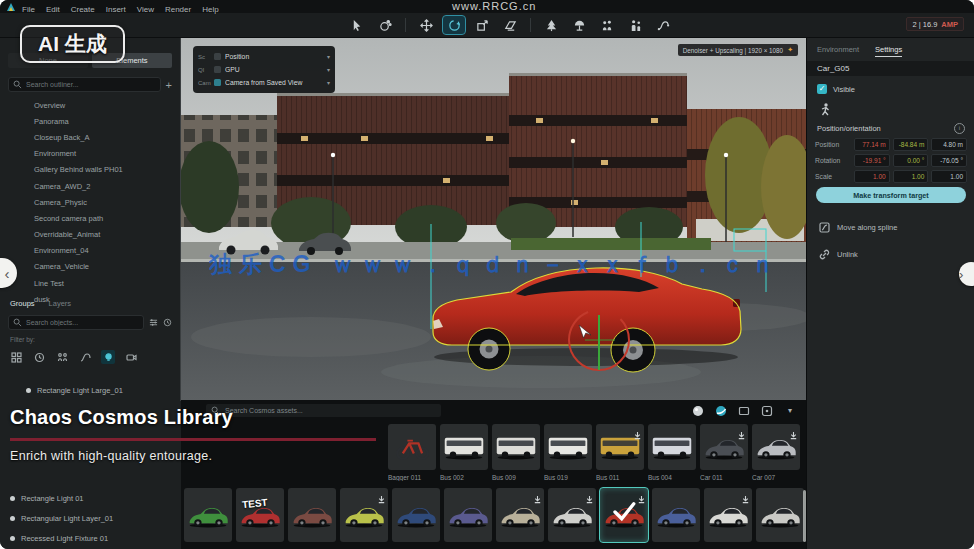 The width and height of the screenshot is (974, 549). I want to click on light-tool-button, so click(579, 25).